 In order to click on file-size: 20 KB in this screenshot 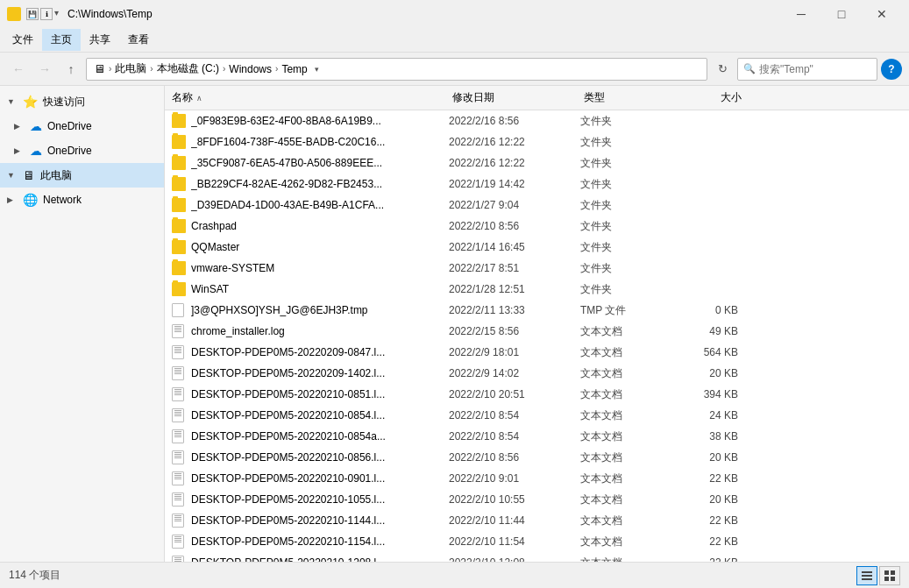, I will do `click(703, 457)`.